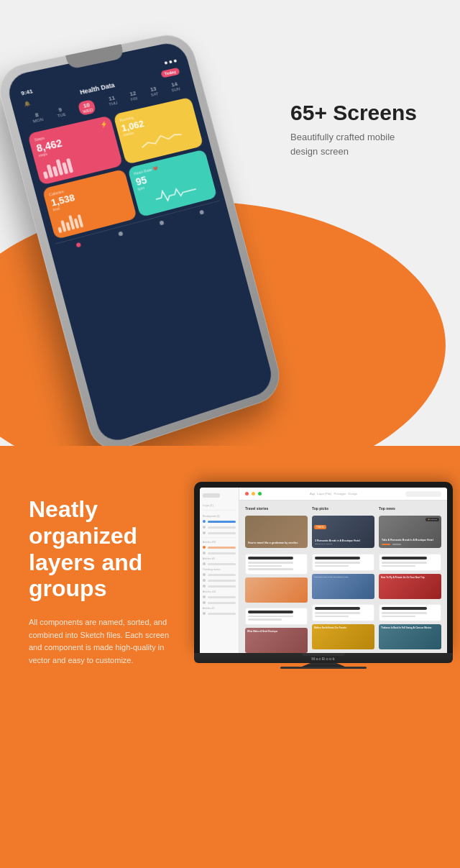  Describe the element at coordinates (276, 640) in the screenshot. I see `travel-small-img-2: What Makes A Hotel Boutique` at that location.